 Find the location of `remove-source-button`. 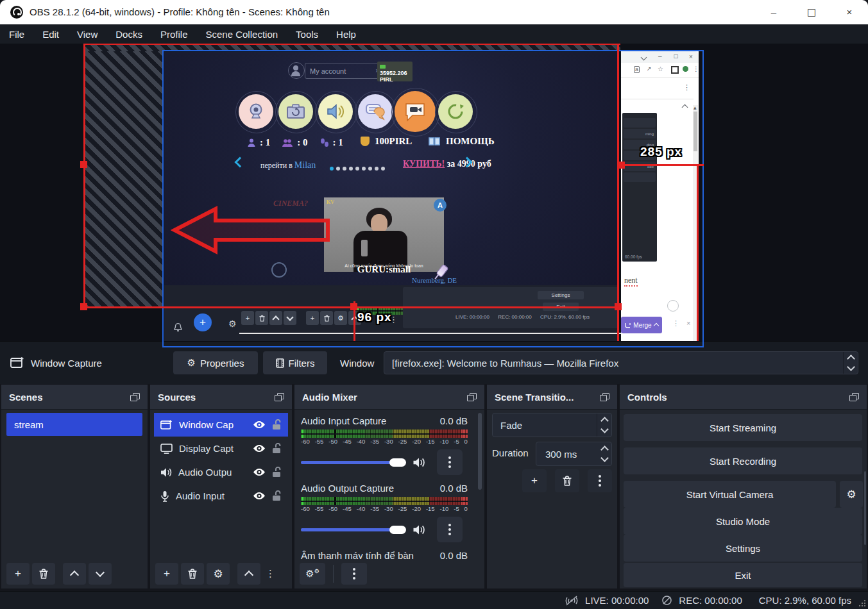

remove-source-button is located at coordinates (192, 574).